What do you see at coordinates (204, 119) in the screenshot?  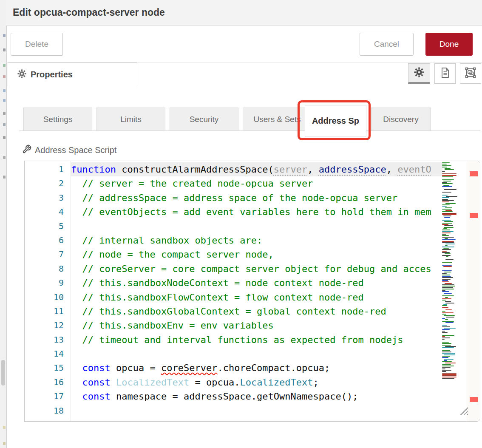 I see `tab-security: Security` at bounding box center [204, 119].